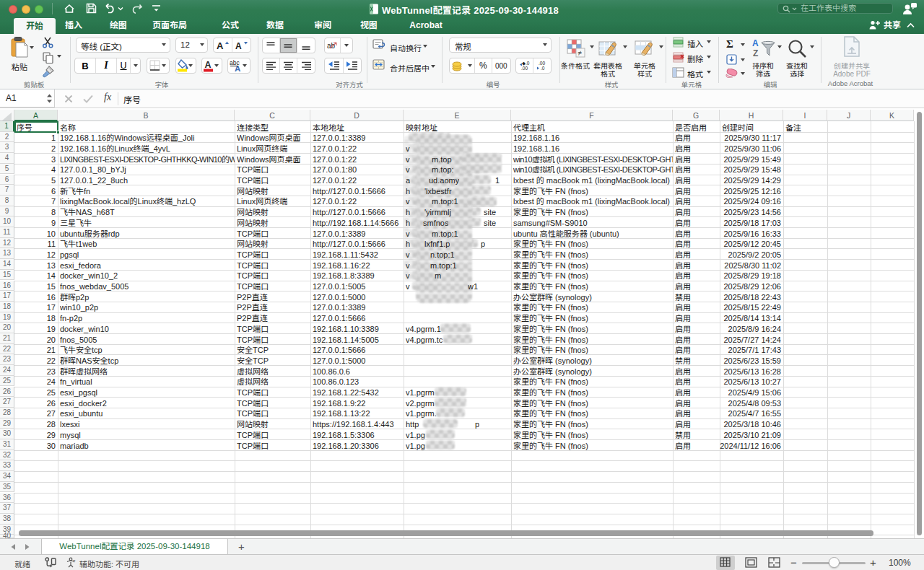 This screenshot has height=570, width=924. What do you see at coordinates (331, 46) in the screenshot?
I see `svg-text: ab` at bounding box center [331, 46].